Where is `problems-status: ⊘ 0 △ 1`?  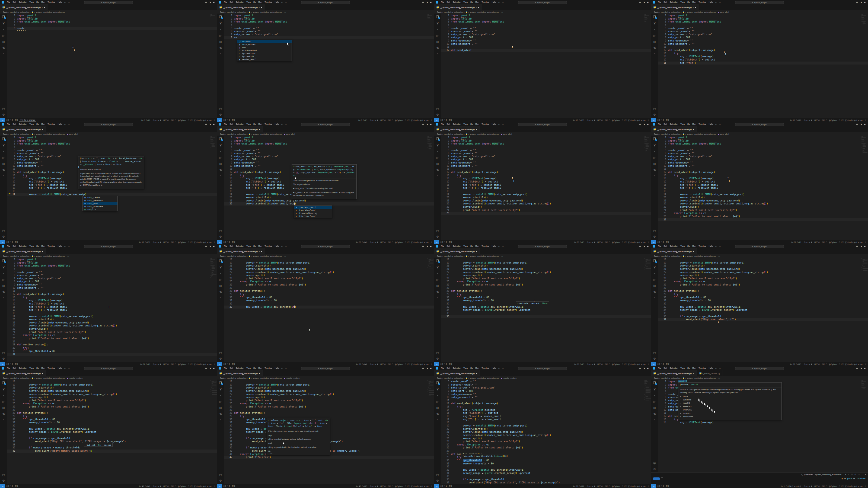 problems-status: ⊘ 0 △ 1 is located at coordinates (443, 486).